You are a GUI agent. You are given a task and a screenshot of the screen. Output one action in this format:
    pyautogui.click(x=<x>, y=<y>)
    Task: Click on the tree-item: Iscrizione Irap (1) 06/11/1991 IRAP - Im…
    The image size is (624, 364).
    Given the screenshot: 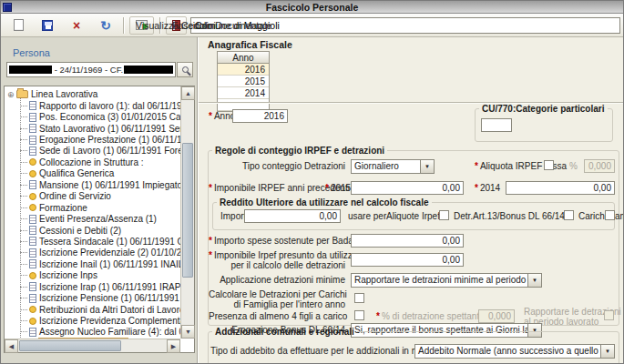 What is the action you would take?
    pyautogui.click(x=100, y=287)
    